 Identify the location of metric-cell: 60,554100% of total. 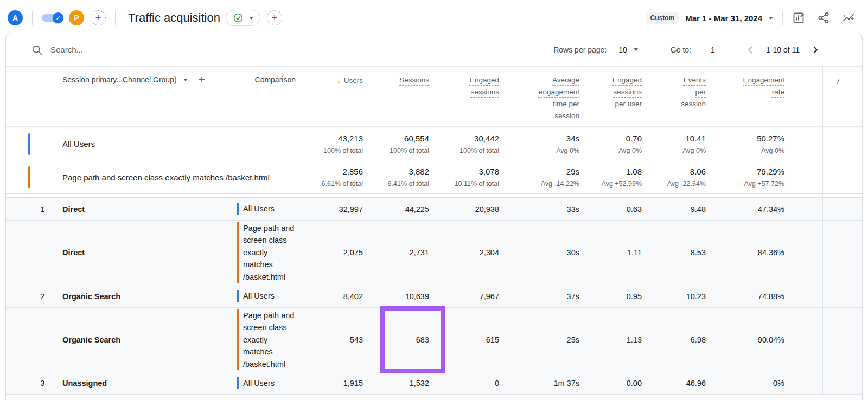
(403, 144).